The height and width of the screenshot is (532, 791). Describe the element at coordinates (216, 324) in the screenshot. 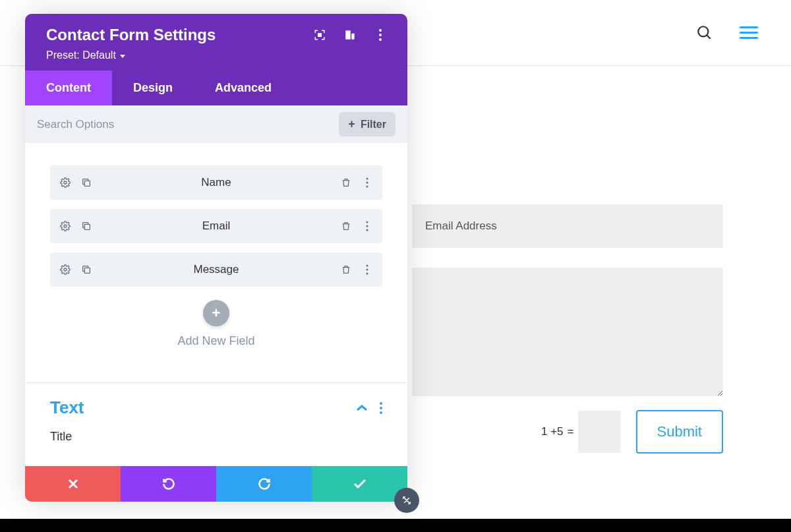

I see `add-new-field: + Add New Field` at that location.